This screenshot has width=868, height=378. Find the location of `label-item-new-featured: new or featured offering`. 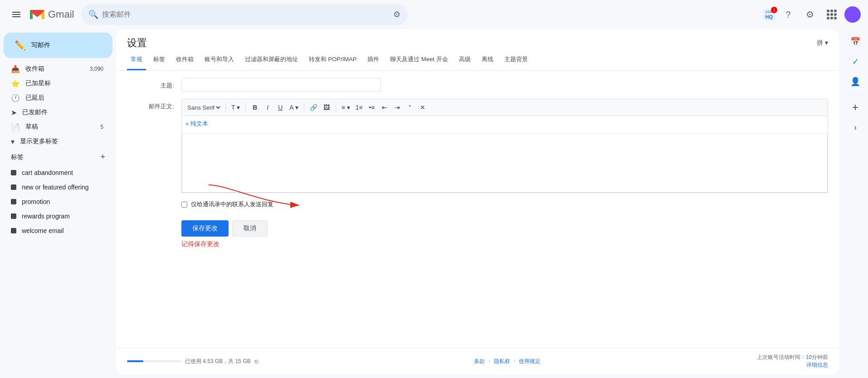

label-item-new-featured: new or featured offering is located at coordinates (54, 187).